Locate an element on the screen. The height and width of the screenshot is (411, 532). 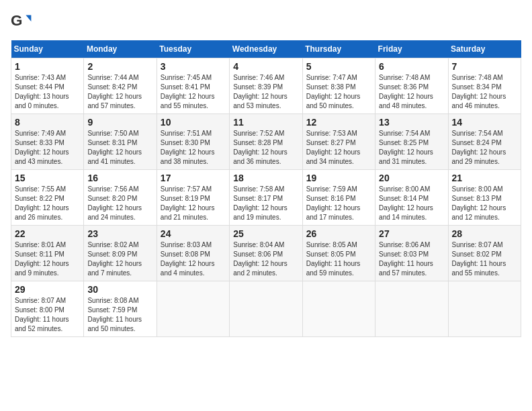
calendar-week-row: 1 Sunrise: 7:43 AMSunset: 8:44 PMDayligh… is located at coordinates (266, 86).